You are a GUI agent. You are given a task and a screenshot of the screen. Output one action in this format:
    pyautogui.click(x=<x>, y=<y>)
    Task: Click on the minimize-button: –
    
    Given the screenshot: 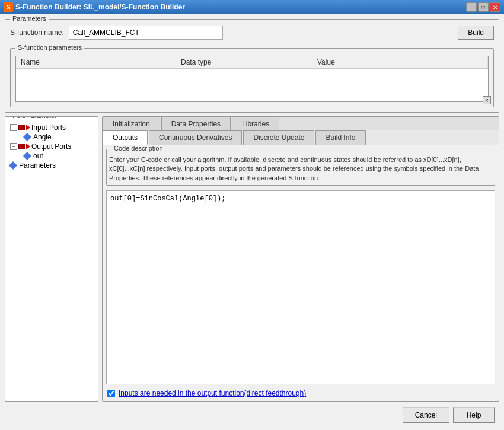 What is the action you would take?
    pyautogui.click(x=471, y=7)
    